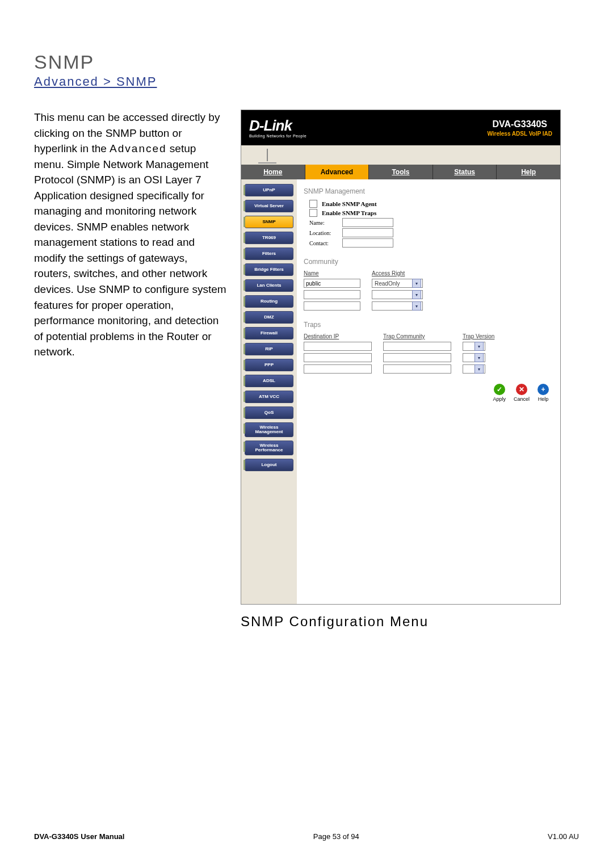 The height and width of the screenshot is (868, 613). Describe the element at coordinates (543, 393) in the screenshot. I see `help-button: + Help` at that location.